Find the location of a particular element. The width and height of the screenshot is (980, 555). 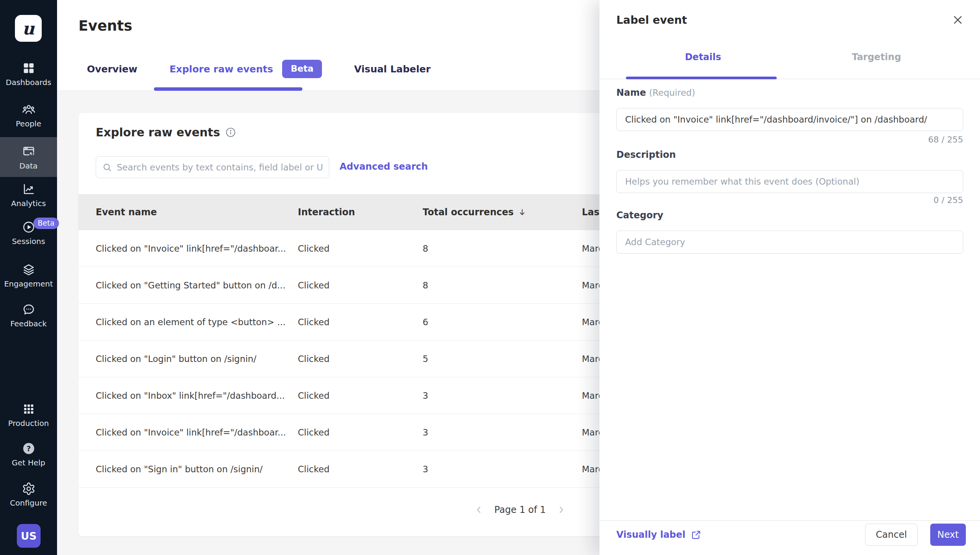

sidebar-item-get-help: ? Get Help is located at coordinates (28, 454).